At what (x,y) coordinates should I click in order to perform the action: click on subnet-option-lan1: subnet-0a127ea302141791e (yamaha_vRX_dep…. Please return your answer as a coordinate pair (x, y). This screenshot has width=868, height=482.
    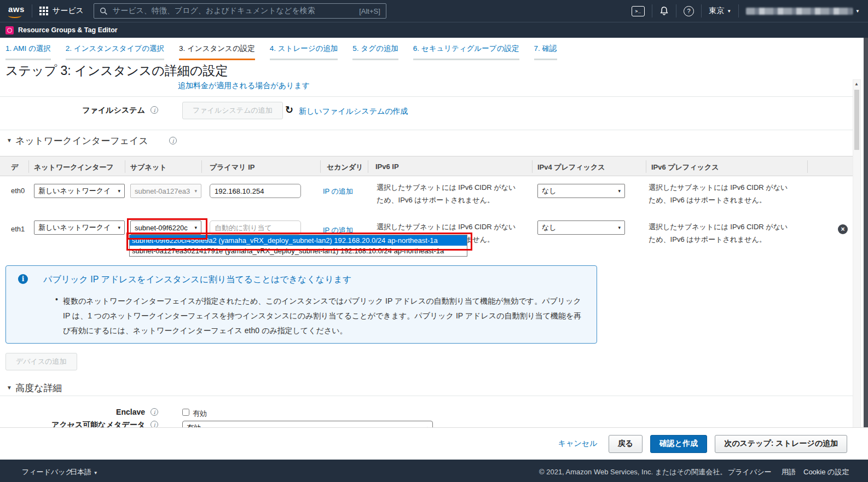
    Looking at the image, I should click on (298, 251).